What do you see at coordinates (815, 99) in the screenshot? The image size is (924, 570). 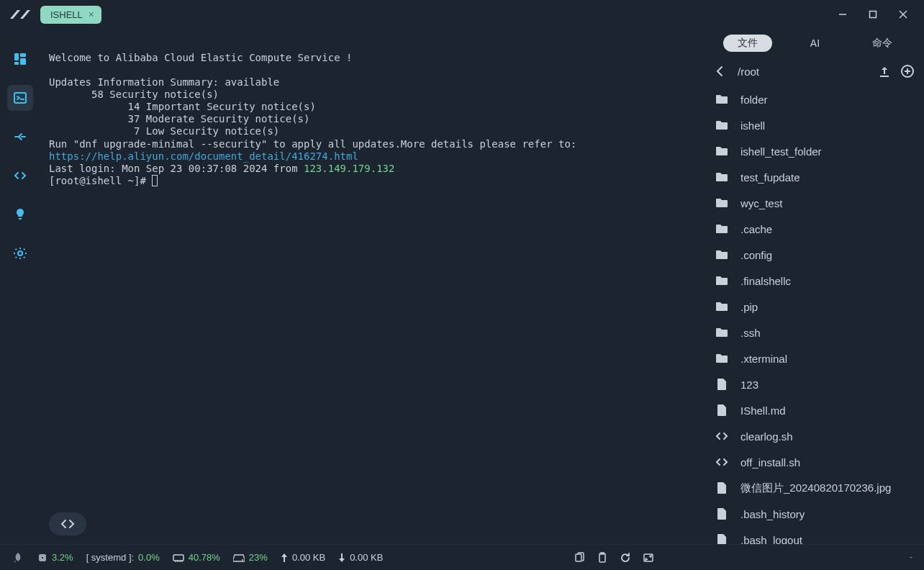 I see `file-item: folder` at bounding box center [815, 99].